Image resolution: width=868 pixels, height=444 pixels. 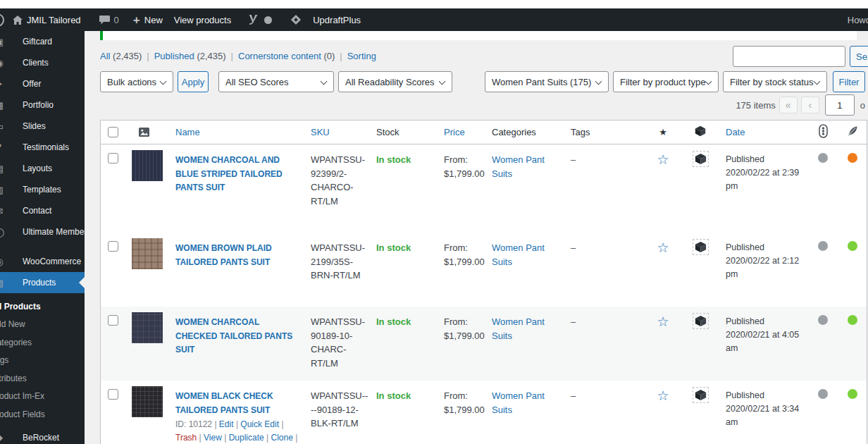 What do you see at coordinates (229, 173) in the screenshot?
I see `product-name-link: WOMEN CHARCOAL AND BLUE STRIPED TAILORED…` at bounding box center [229, 173].